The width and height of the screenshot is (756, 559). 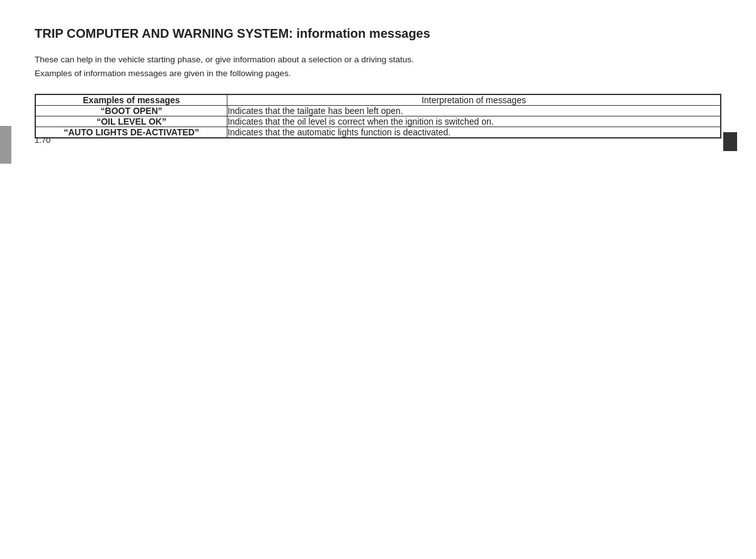 What do you see at coordinates (378, 67) in the screenshot?
I see `page-description: These can help in the vehicle starting p…` at bounding box center [378, 67].